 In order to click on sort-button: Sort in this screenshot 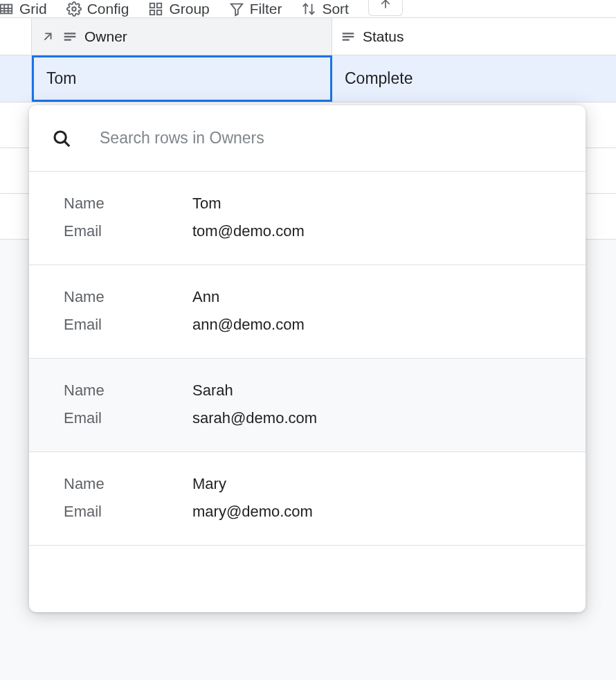, I will do `click(325, 9)`.